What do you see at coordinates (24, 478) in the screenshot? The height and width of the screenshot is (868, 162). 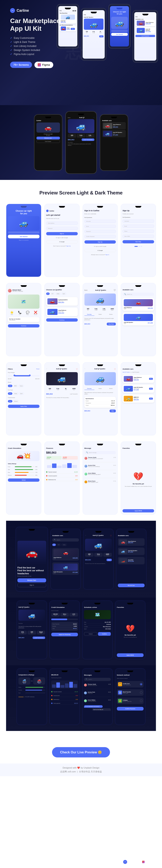 I see `screen-crash: Crash Simulation 🚗💥 Safety Ratings Front…` at bounding box center [24, 478].